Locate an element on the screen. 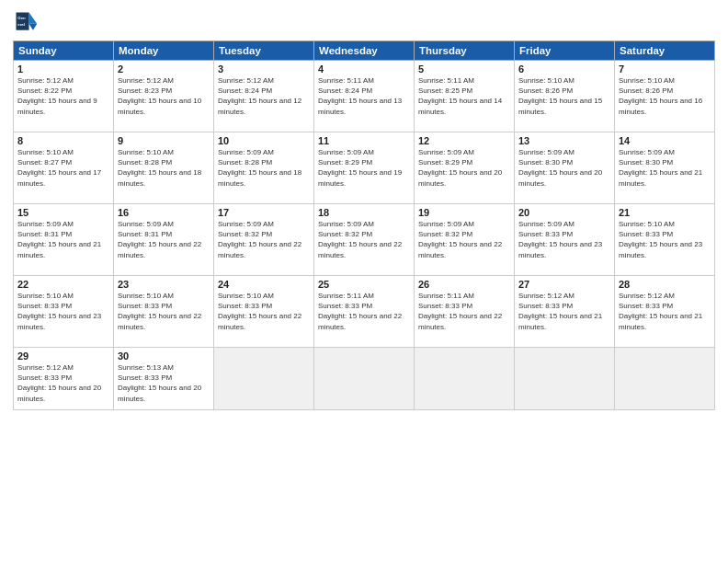 The width and height of the screenshot is (728, 563). day-info: Sunrise: 5:10 AMSunset: 8:28 PMDaylight:… is located at coordinates (164, 167).